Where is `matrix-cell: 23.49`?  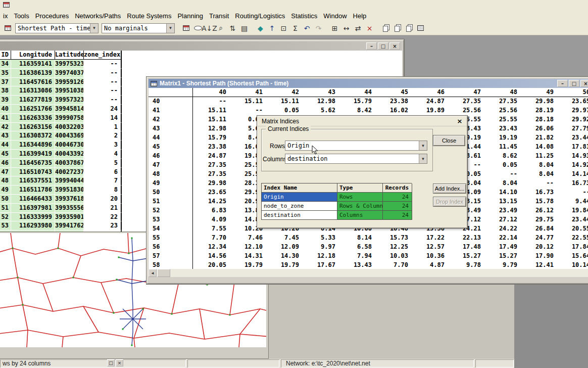 matrix-cell: 23.49 is located at coordinates (502, 211).